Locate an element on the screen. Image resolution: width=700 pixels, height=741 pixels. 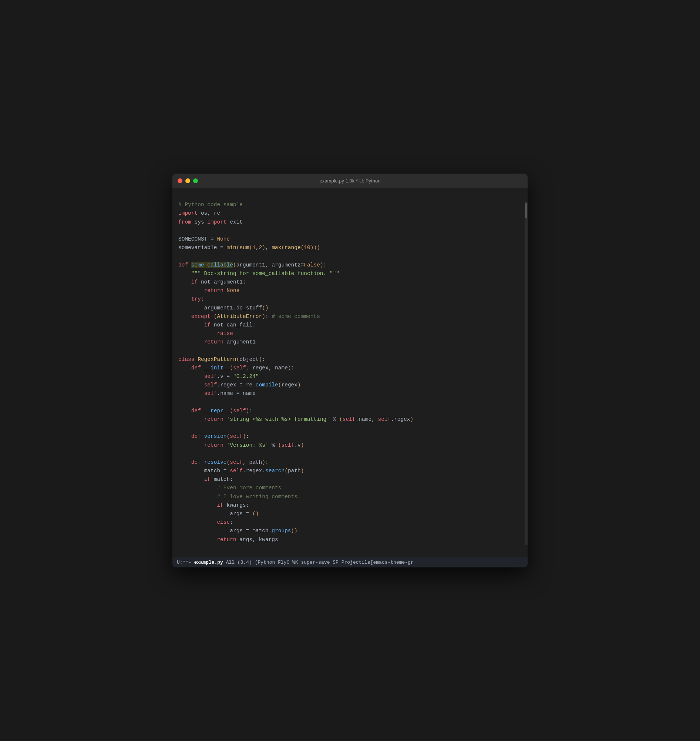
traffic-lights is located at coordinates (188, 181).